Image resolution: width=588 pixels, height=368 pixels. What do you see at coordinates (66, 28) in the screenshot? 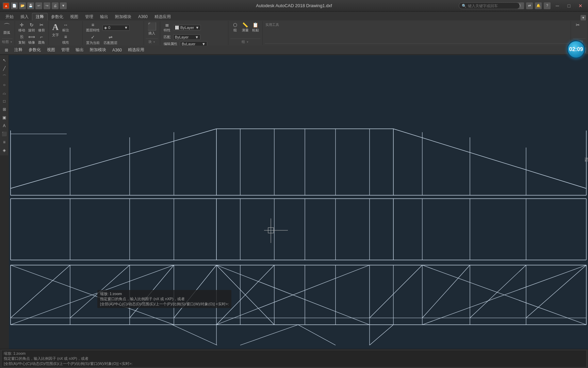
I see `dimension-button: ↔标注` at bounding box center [66, 28].